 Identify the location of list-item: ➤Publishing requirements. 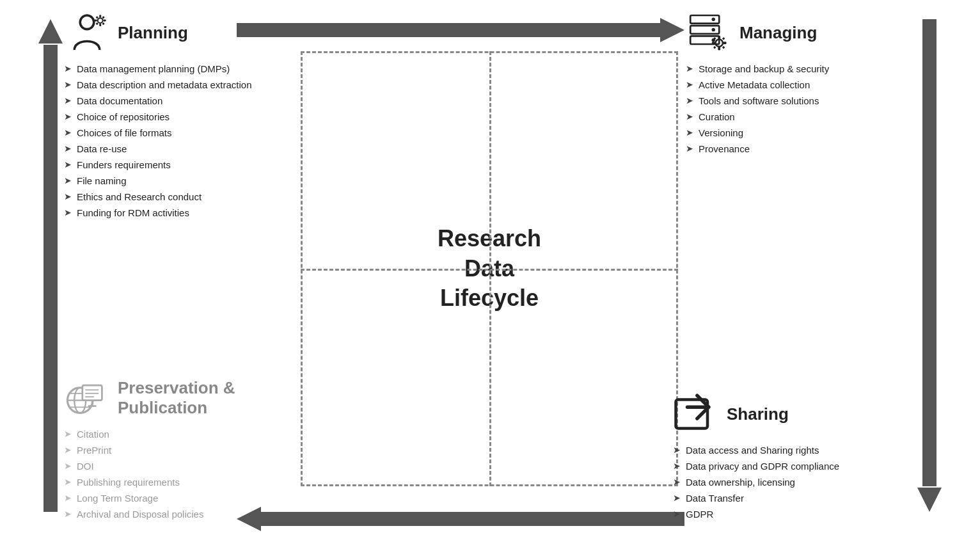
(186, 482).